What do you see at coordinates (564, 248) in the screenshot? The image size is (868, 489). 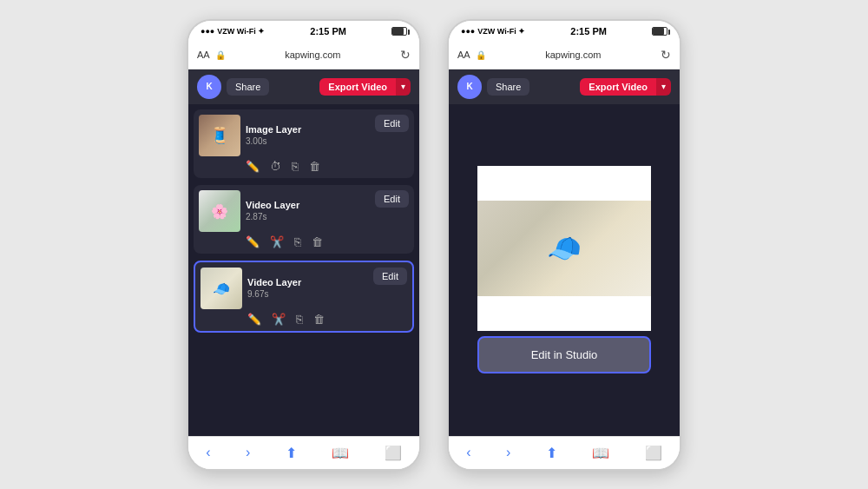 I see `preview-image-area: 🧢` at bounding box center [564, 248].